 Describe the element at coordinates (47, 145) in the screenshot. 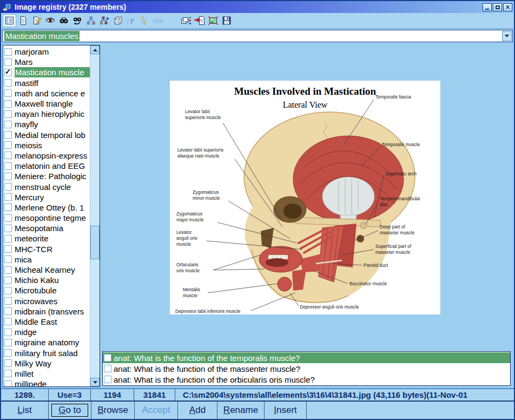

I see `list-item: meiosis` at that location.